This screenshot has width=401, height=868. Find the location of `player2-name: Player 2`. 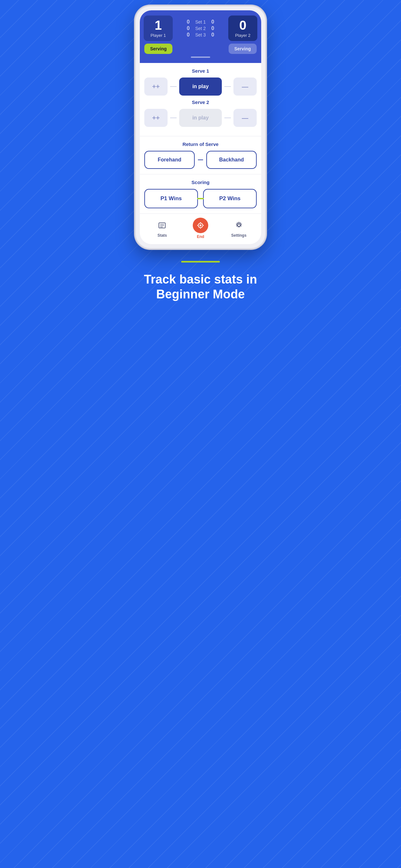

player2-name: Player 2 is located at coordinates (243, 35).